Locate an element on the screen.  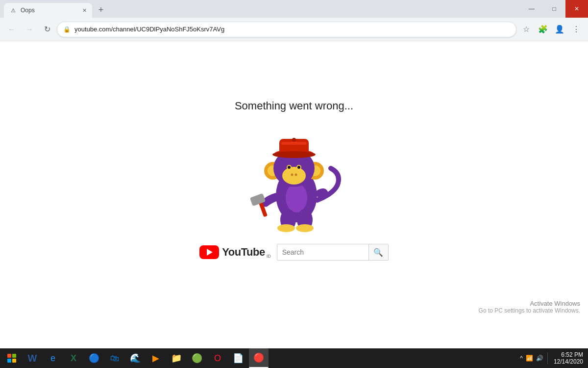
tab-close-button: ✕ is located at coordinates (84, 10).